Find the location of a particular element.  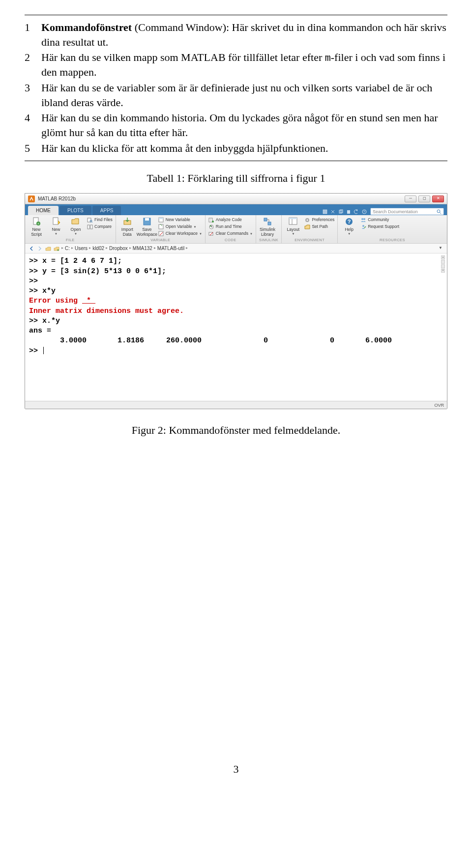

group-variable: Import Data Save Workspace New Variable … is located at coordinates (161, 229).